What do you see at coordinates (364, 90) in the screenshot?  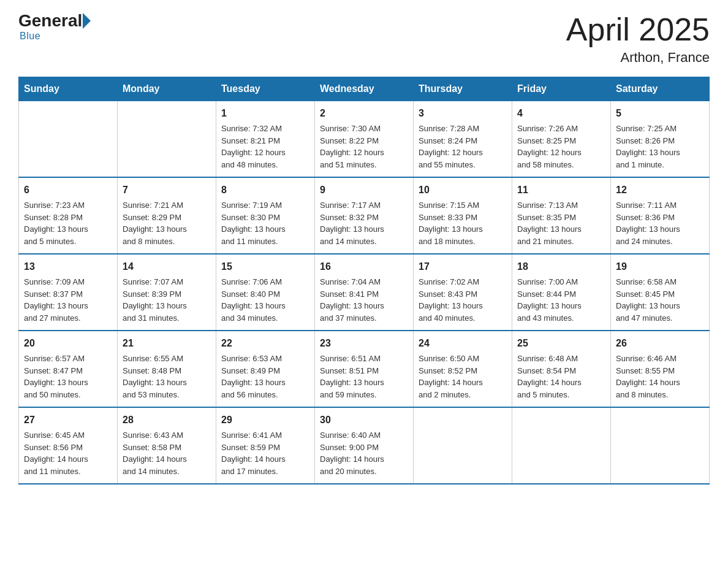 I see `weekday-header-wednesday: Wednesday` at bounding box center [364, 90].